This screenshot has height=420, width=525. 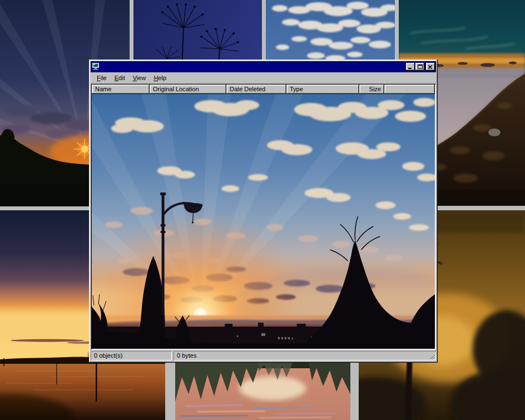 I want to click on close-button, so click(x=430, y=67).